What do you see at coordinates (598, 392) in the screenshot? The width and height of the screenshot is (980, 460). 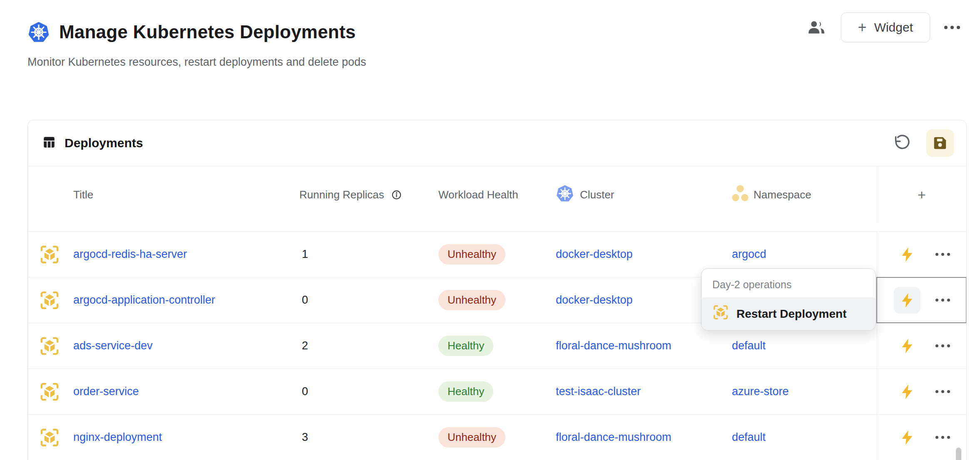 I see `cluster-link: test-isaac-cluster` at bounding box center [598, 392].